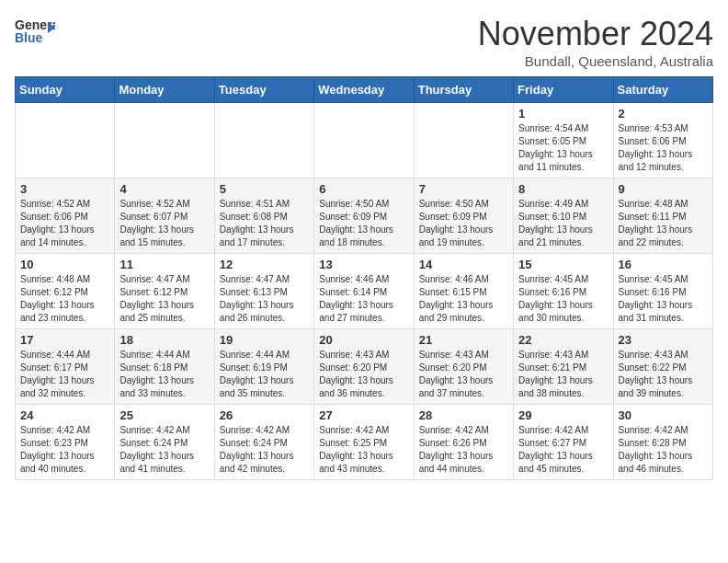 The width and height of the screenshot is (728, 563). I want to click on day-number: 8, so click(563, 190).